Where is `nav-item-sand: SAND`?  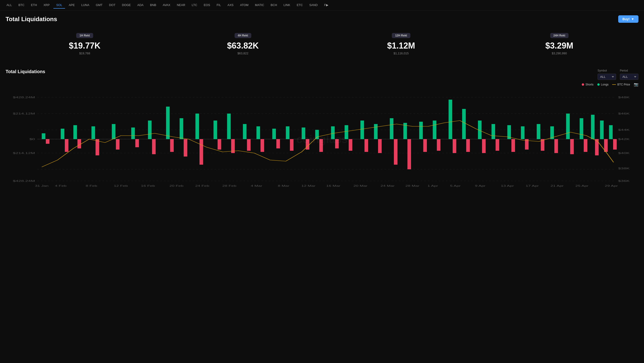
nav-item-sand: SAND is located at coordinates (314, 5).